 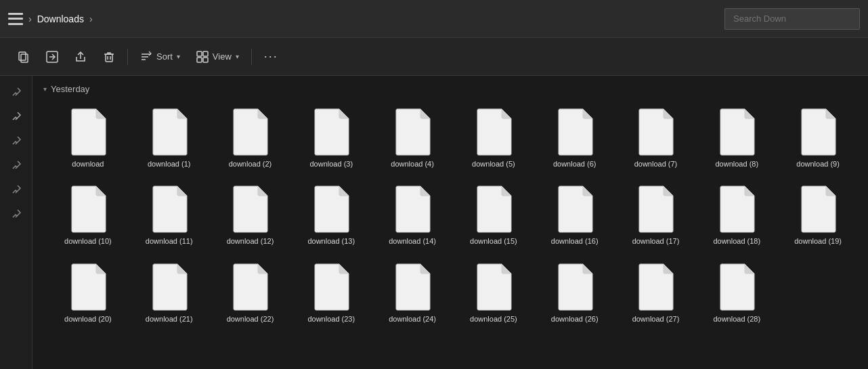 I want to click on file-name-5: download (5), so click(x=494, y=164).